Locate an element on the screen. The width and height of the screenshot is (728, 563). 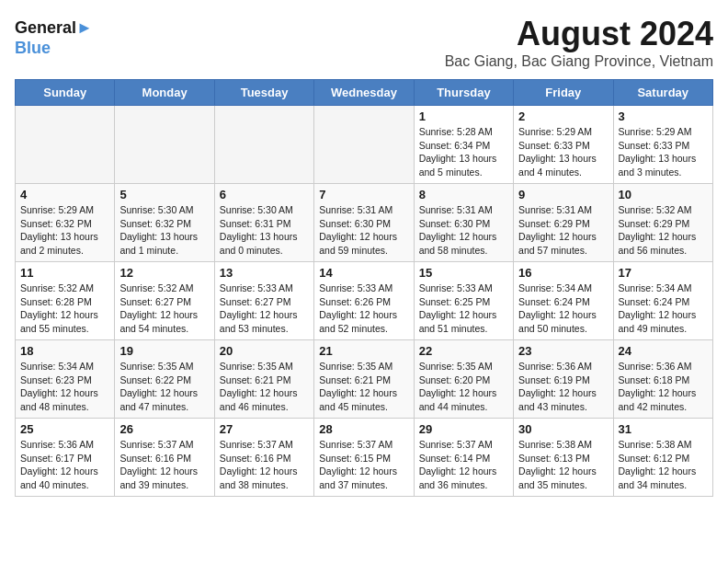
cell-daylight-info: Sunrise: 5:33 AM Sunset: 6:27 PM Dayligh… is located at coordinates (265, 309).